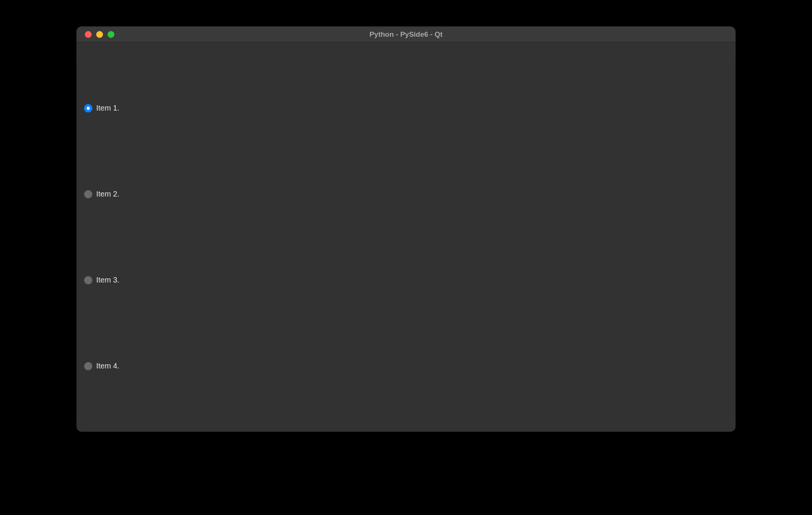 The width and height of the screenshot is (812, 515). Describe the element at coordinates (406, 280) in the screenshot. I see `radio-item-3: Item 3.` at that location.